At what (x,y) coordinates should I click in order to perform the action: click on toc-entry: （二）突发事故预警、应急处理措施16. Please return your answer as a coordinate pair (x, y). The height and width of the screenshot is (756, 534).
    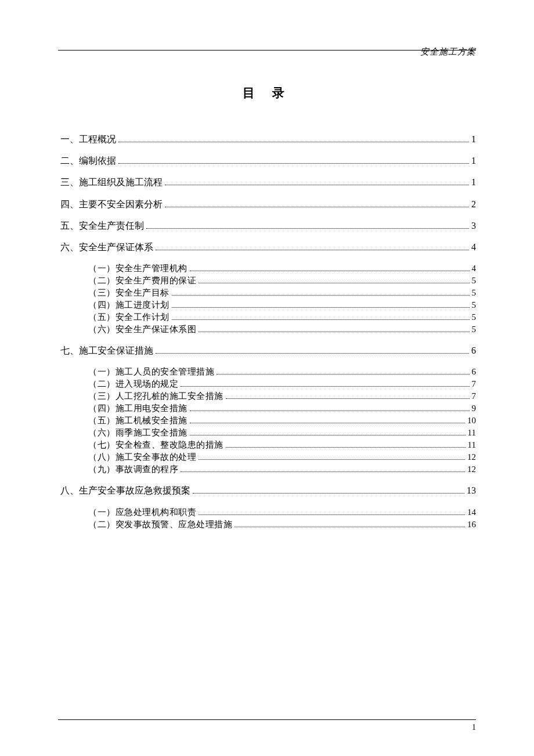
    Looking at the image, I should click on (282, 524).